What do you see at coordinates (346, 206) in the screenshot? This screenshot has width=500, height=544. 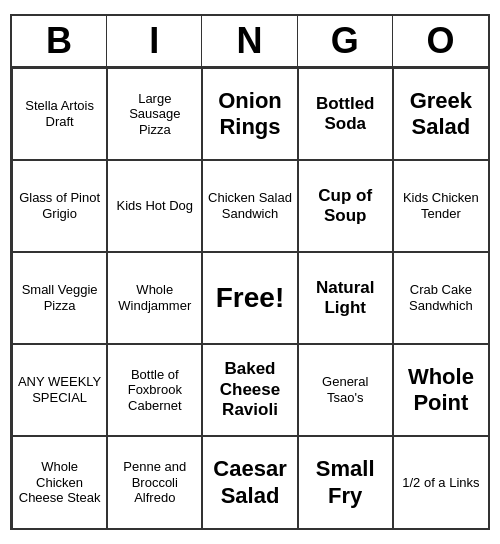 I see `bingo-cell-8: Cup of Soup` at bounding box center [346, 206].